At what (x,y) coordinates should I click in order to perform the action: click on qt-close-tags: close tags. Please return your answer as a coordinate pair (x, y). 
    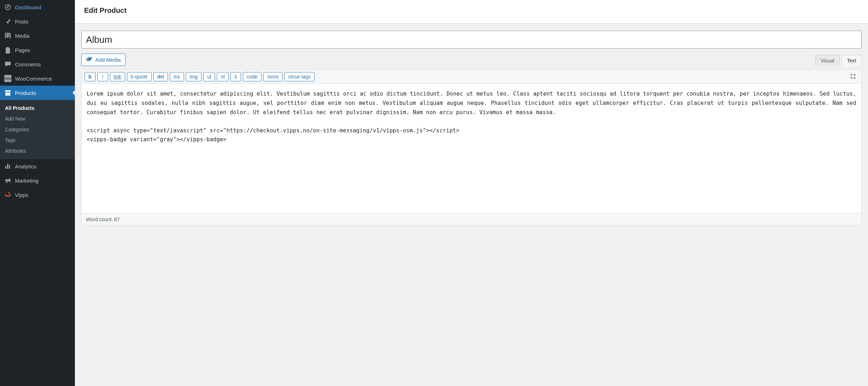
    Looking at the image, I should click on (300, 77).